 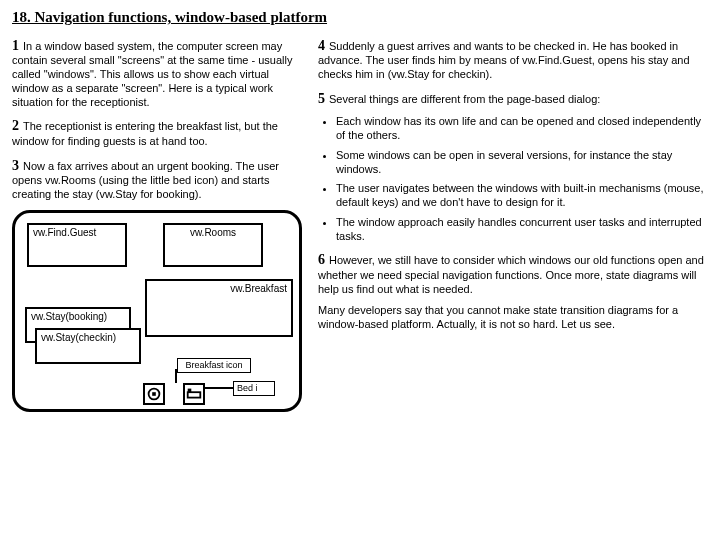 What do you see at coordinates (360, 18) in the screenshot?
I see `page-title: 18. Navigation functions, window-based p…` at bounding box center [360, 18].